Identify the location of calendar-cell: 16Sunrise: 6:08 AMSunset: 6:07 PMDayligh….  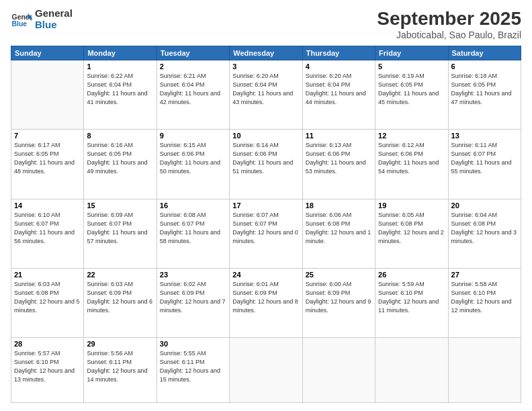
(193, 234).